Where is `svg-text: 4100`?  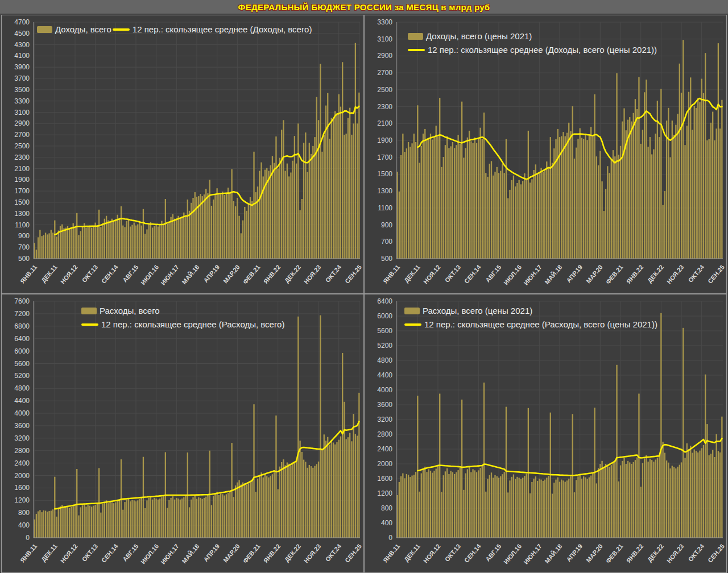 svg-text: 4100 is located at coordinates (22, 56).